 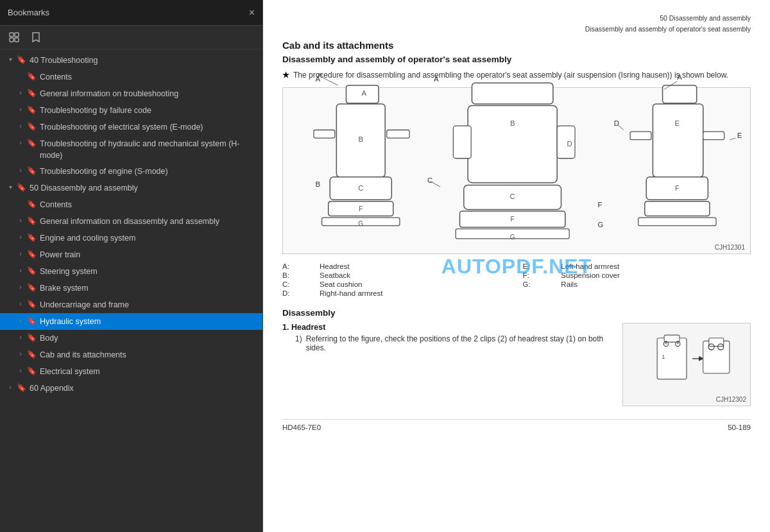 I want to click on legend-value2: Suspension cover, so click(x=656, y=275).